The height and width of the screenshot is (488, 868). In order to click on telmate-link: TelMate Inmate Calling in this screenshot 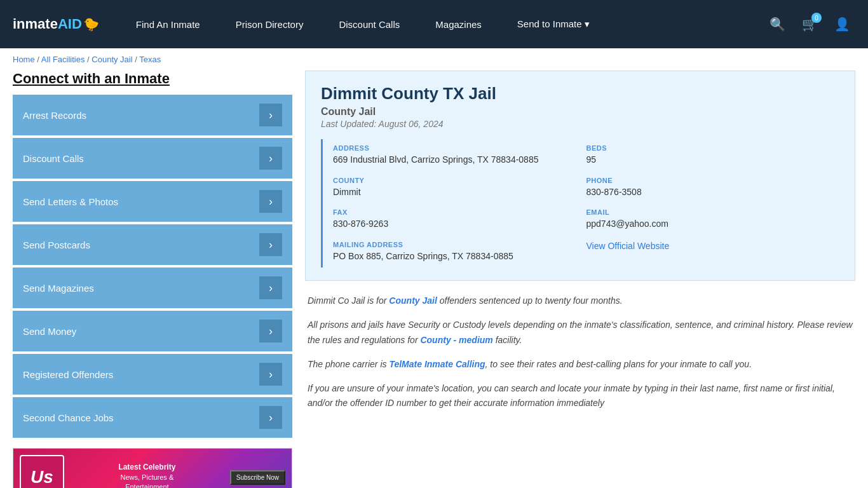, I will do `click(437, 364)`.